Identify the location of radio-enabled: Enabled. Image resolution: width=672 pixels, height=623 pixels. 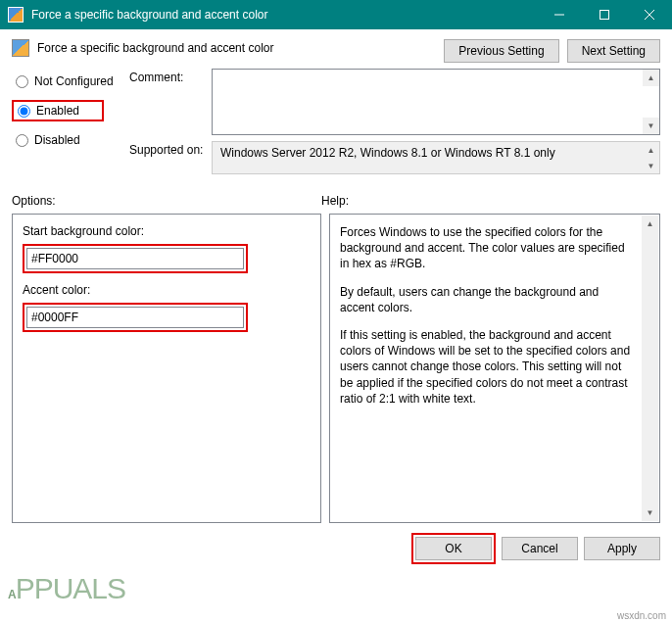
(58, 111).